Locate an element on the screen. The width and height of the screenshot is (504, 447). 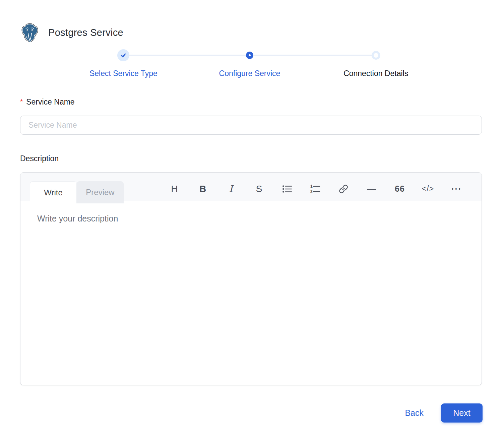
page-header: Postgres Service is located at coordinates (252, 21).